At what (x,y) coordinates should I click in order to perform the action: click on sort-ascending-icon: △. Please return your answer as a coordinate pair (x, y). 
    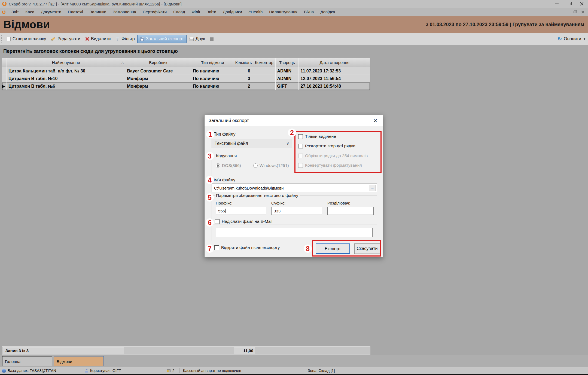
    Looking at the image, I should click on (123, 63).